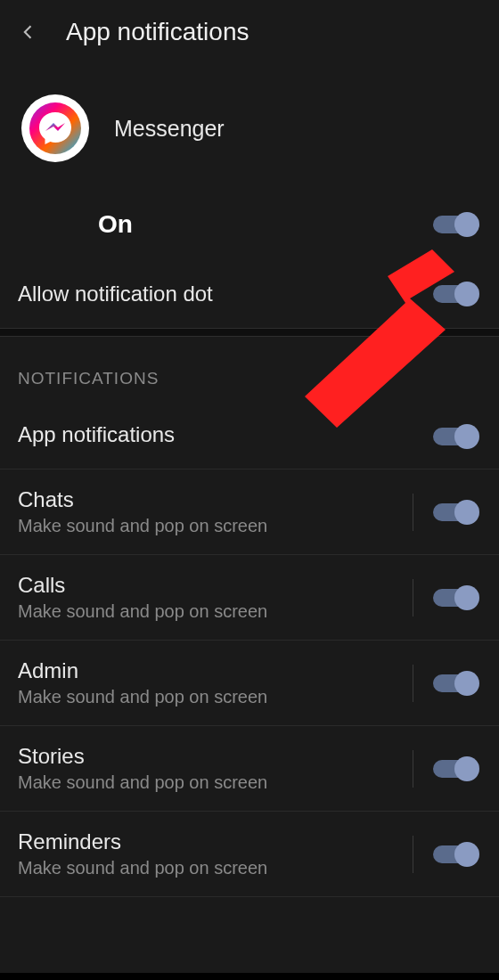 The image size is (499, 980). Describe the element at coordinates (455, 683) in the screenshot. I see `channel-toggle-admin` at that location.